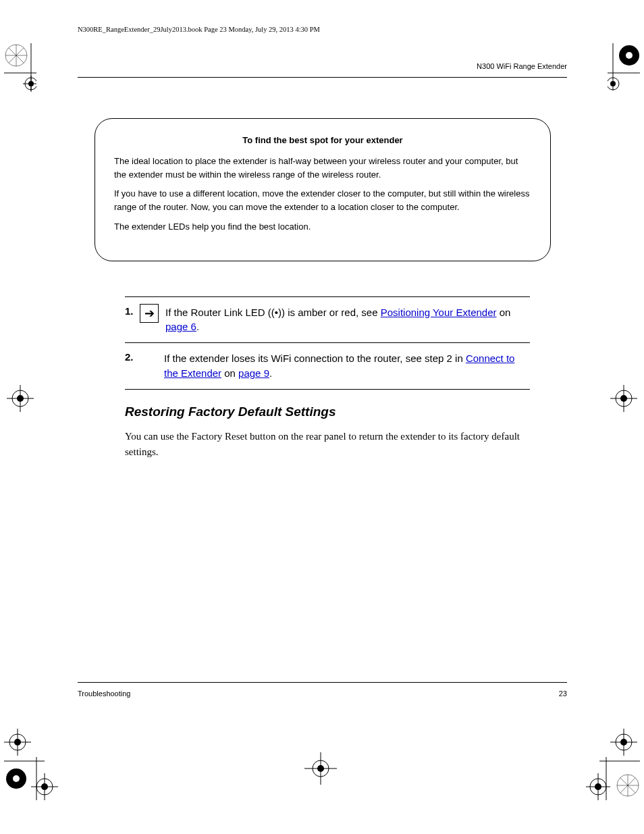 This screenshot has width=644, height=834. What do you see at coordinates (277, 312) in the screenshot?
I see `led-symbol: ((•))` at bounding box center [277, 312].